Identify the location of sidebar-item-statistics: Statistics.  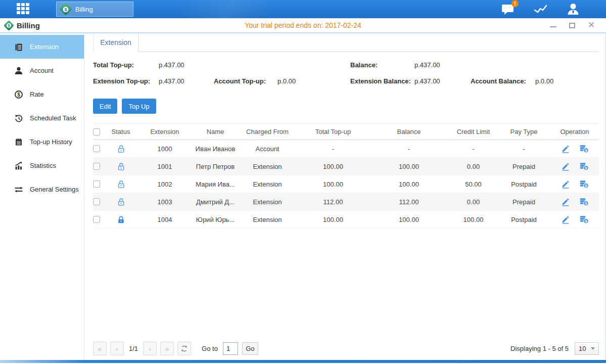
(42, 166).